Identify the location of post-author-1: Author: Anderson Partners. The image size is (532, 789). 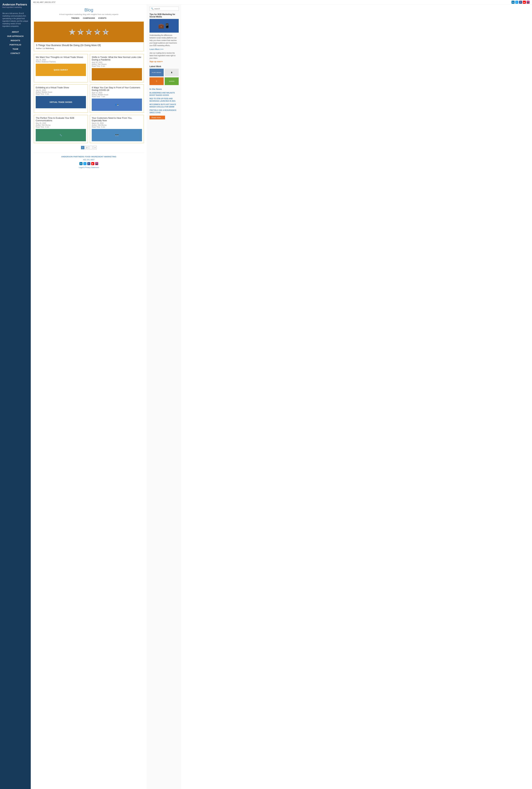
(61, 62).